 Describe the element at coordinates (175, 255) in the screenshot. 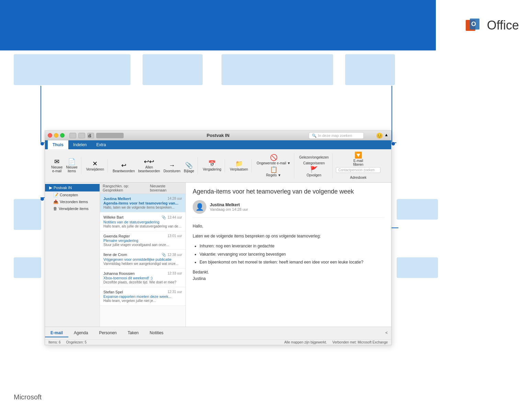

I see `msg-time-3: 12:38 uur` at that location.